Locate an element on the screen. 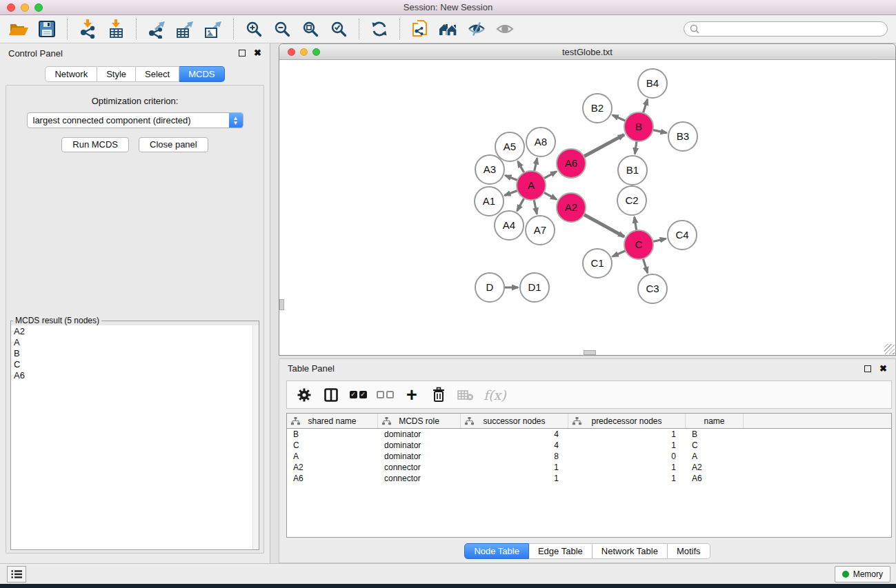  network-node-A5: A5 is located at coordinates (510, 147).